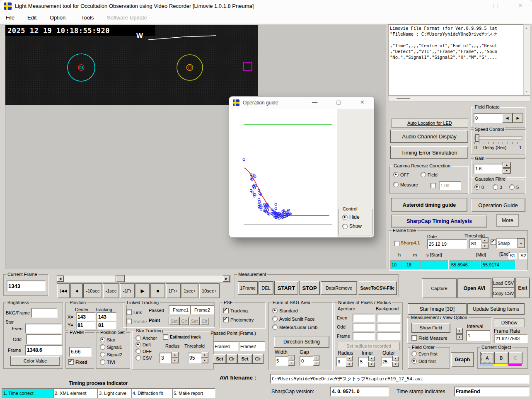 The width and height of the screenshot is (532, 399). I want to click on data-remove-button: DataRemove, so click(339, 288).